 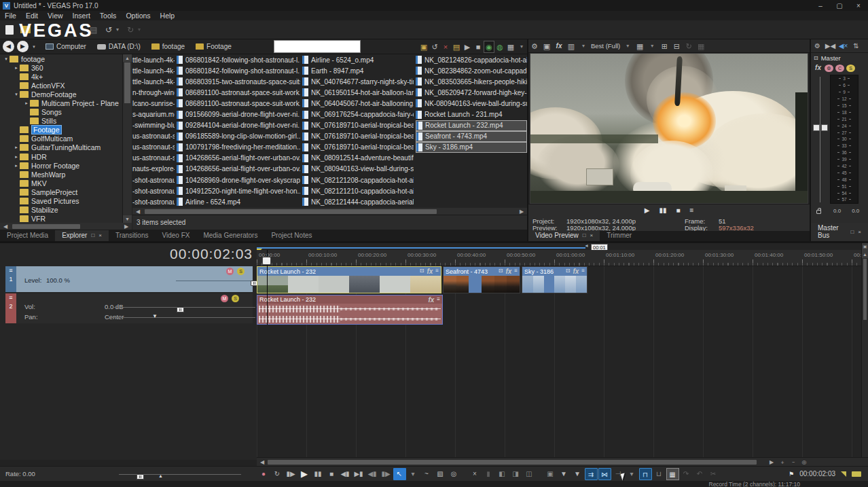 What do you see at coordinates (689, 46) in the screenshot?
I see `preview-tool-icon: ↻` at bounding box center [689, 46].